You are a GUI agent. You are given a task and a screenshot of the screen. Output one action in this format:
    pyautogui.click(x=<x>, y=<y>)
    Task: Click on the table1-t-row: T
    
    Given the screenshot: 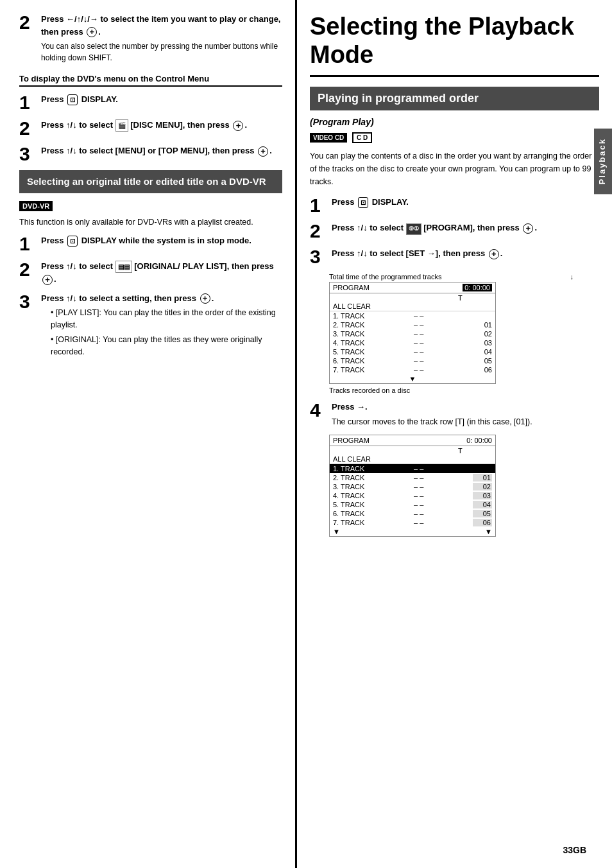 What is the action you would take?
    pyautogui.click(x=412, y=298)
    